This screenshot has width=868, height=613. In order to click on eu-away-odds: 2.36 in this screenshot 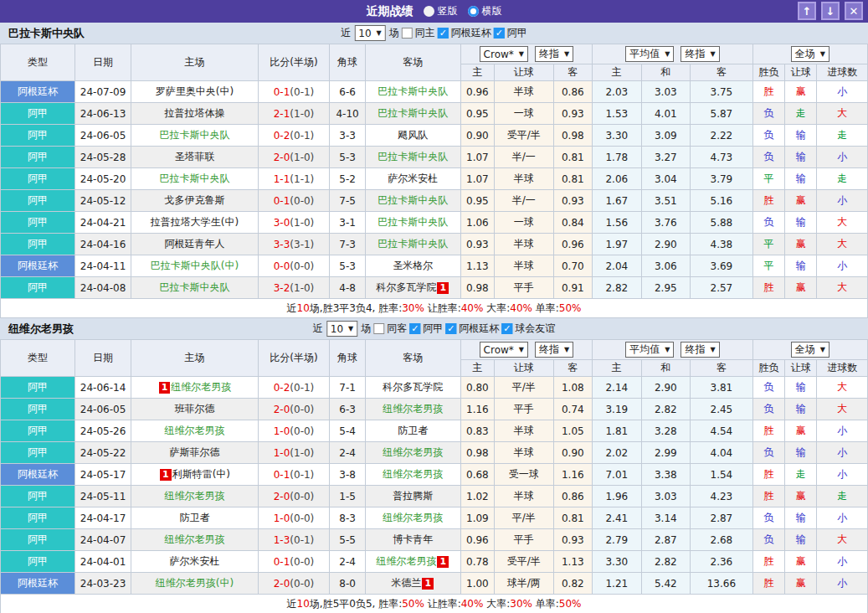, I will do `click(722, 562)`.